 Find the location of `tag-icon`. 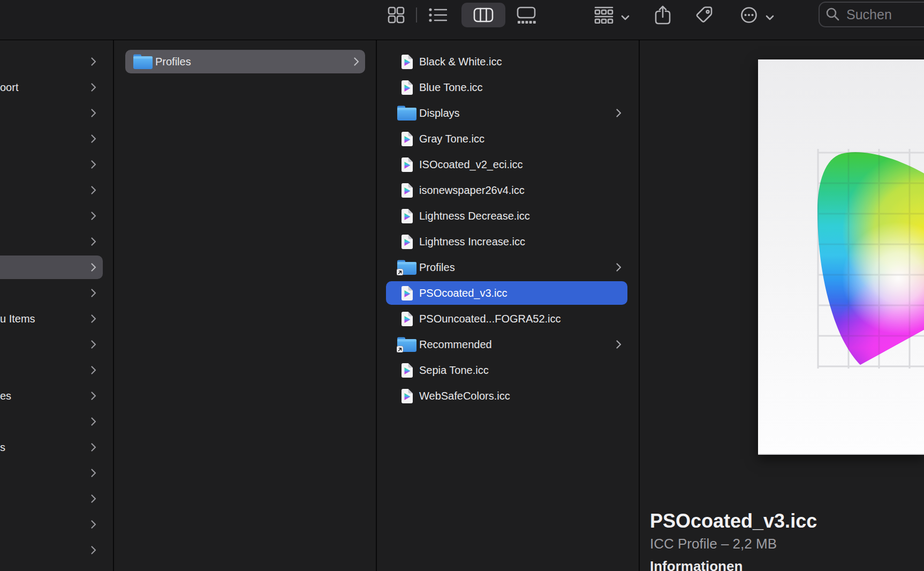

tag-icon is located at coordinates (705, 15).